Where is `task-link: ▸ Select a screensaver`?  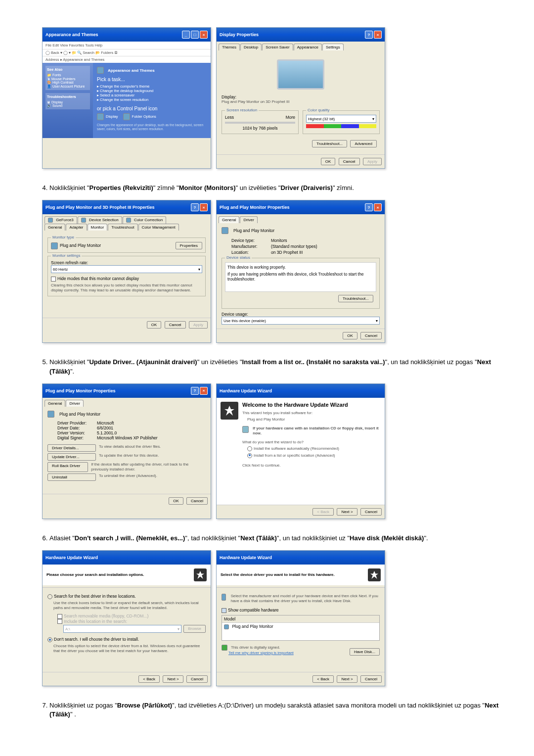 task-link: ▸ Select a screensaver is located at coordinates (152, 95).